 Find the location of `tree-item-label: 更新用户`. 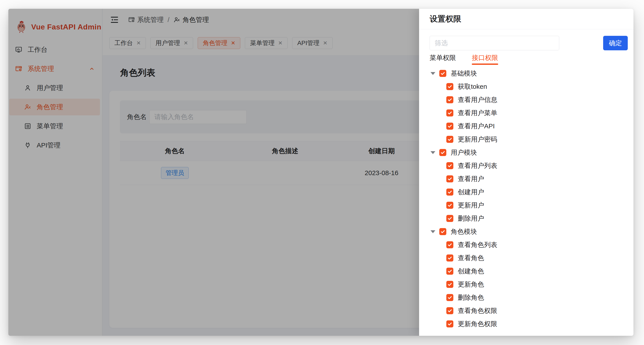

tree-item-label: 更新用户 is located at coordinates (471, 205).